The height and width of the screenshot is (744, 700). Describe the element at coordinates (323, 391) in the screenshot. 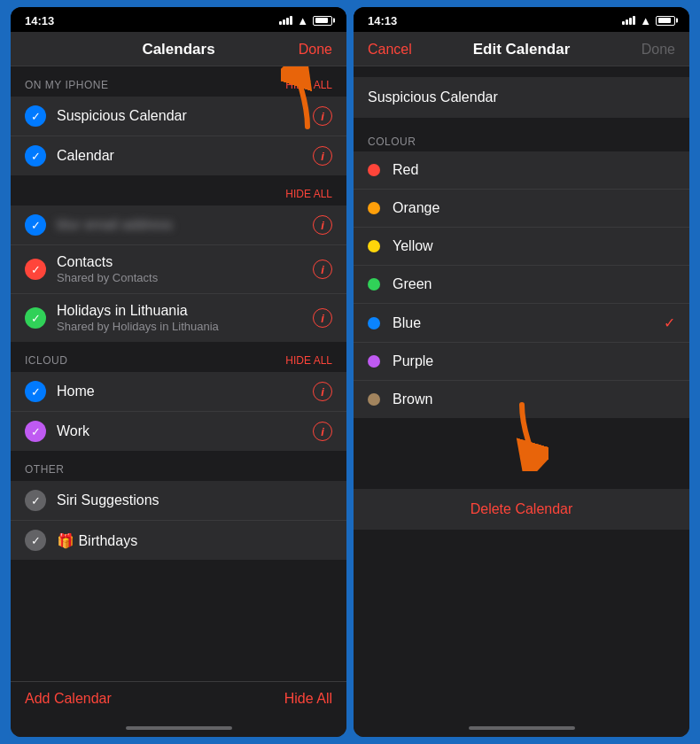

I see `home-info-btn: i` at that location.